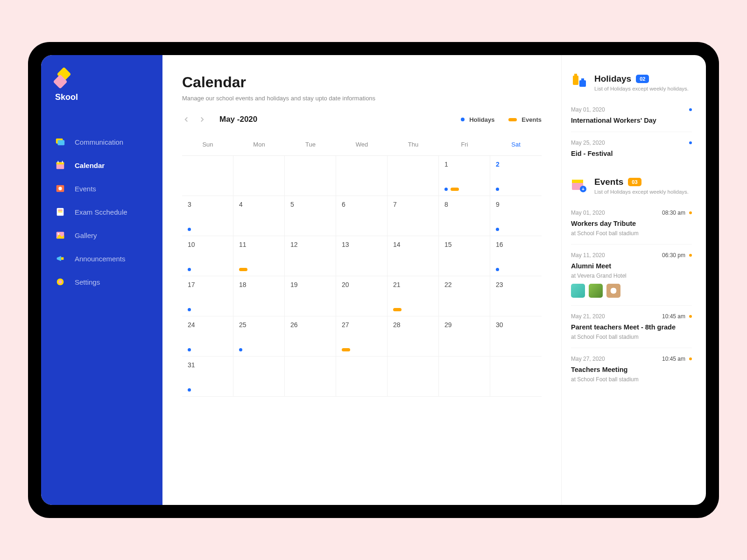 The width and height of the screenshot is (747, 560). I want to click on event-thumbnails, so click(631, 291).